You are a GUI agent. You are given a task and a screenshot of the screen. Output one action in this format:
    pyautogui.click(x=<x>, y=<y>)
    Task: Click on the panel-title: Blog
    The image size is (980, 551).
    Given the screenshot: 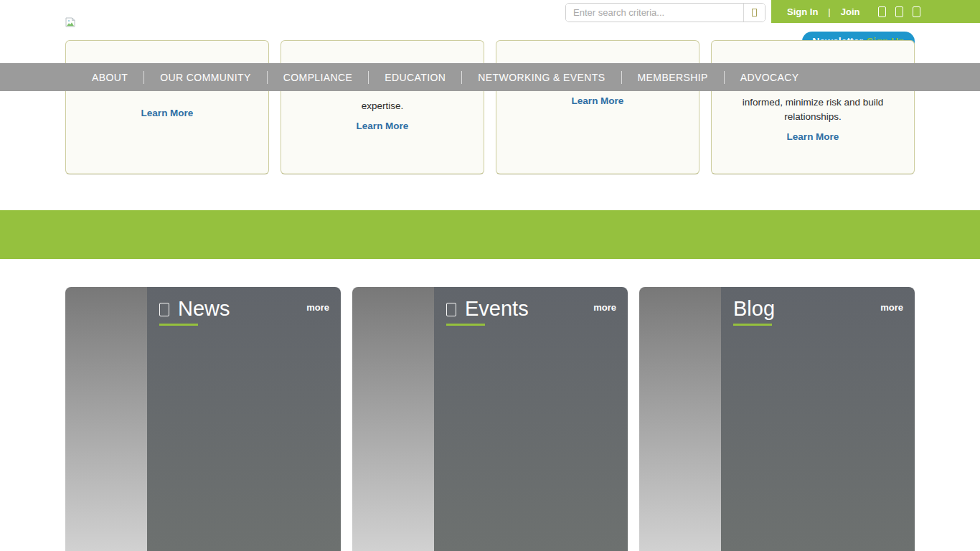 What is the action you would take?
    pyautogui.click(x=754, y=309)
    